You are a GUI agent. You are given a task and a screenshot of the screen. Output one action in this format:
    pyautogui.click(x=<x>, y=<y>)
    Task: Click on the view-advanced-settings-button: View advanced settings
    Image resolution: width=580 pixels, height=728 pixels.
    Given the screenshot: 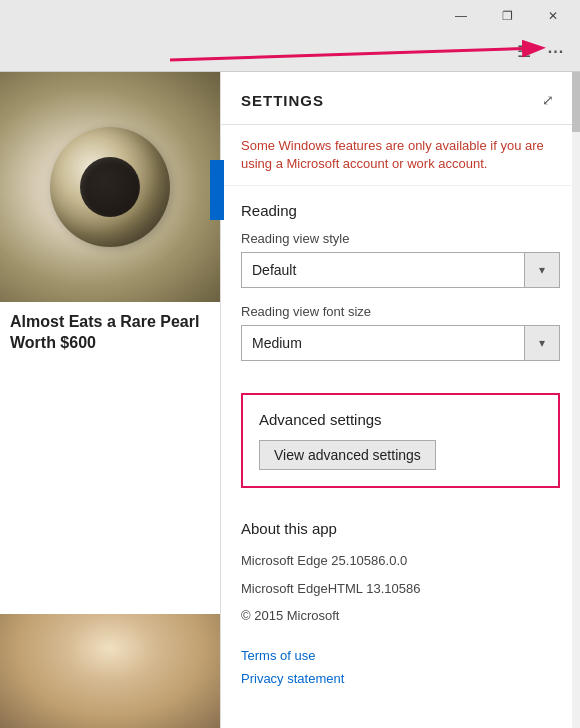 What is the action you would take?
    pyautogui.click(x=348, y=455)
    